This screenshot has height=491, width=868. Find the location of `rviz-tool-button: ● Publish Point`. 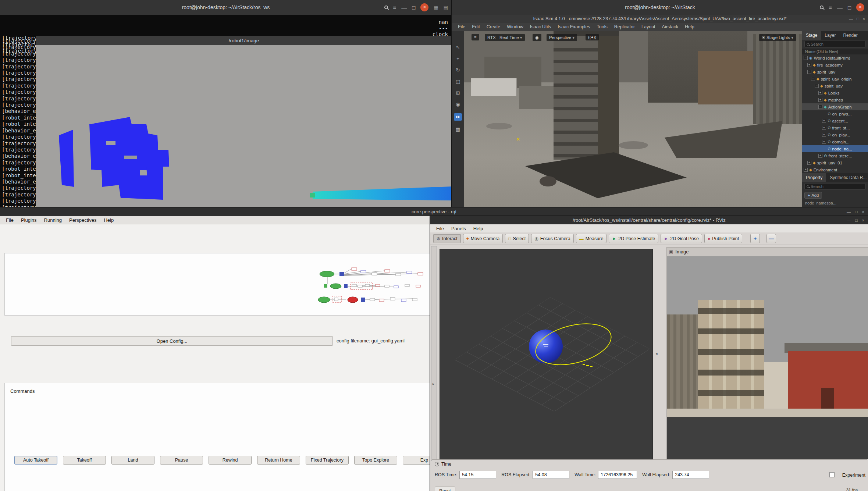

rviz-tool-button: ● Publish Point is located at coordinates (723, 238).